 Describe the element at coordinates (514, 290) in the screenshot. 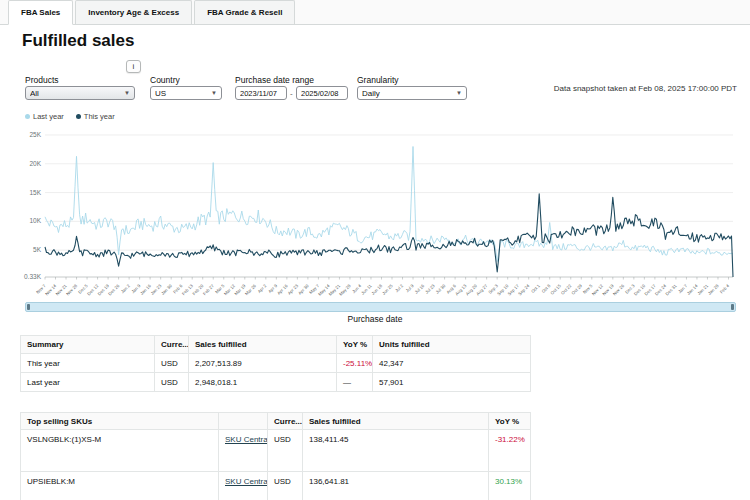

I see `svg-text: Sep 17` at that location.